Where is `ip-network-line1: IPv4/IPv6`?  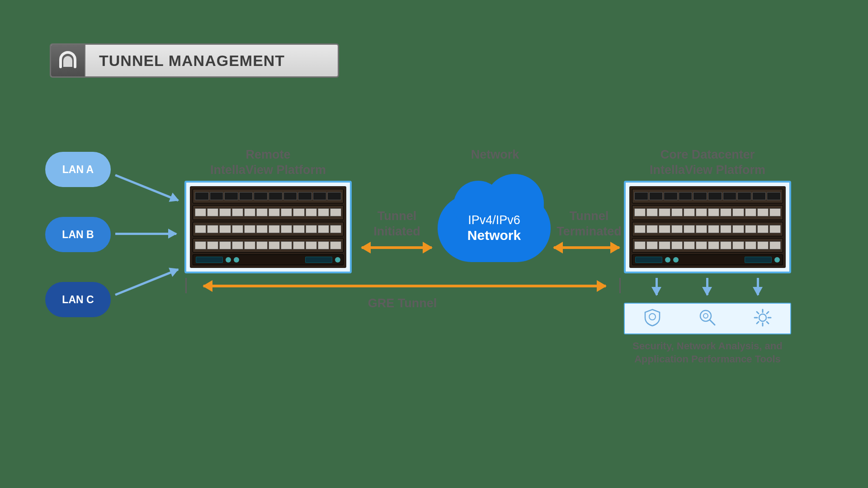
ip-network-line1: IPv4/IPv6 is located at coordinates (494, 220).